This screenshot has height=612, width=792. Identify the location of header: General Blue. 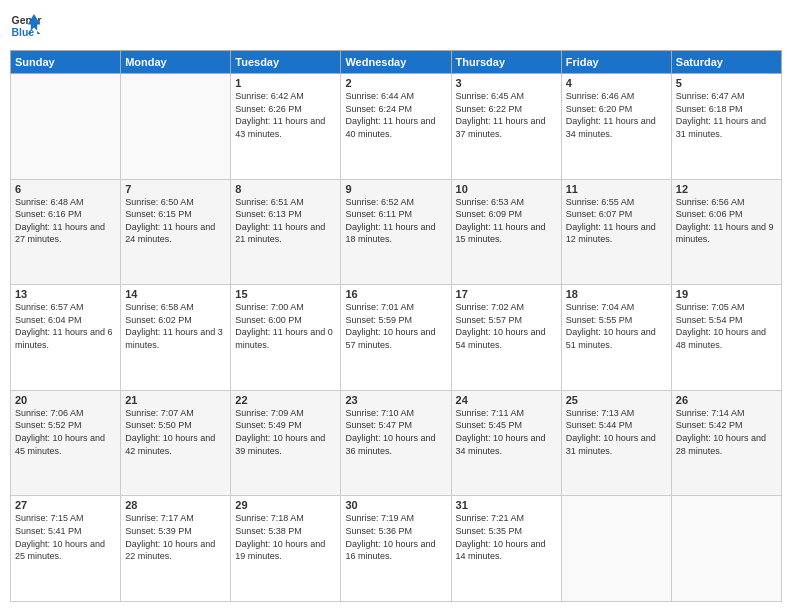
(396, 26).